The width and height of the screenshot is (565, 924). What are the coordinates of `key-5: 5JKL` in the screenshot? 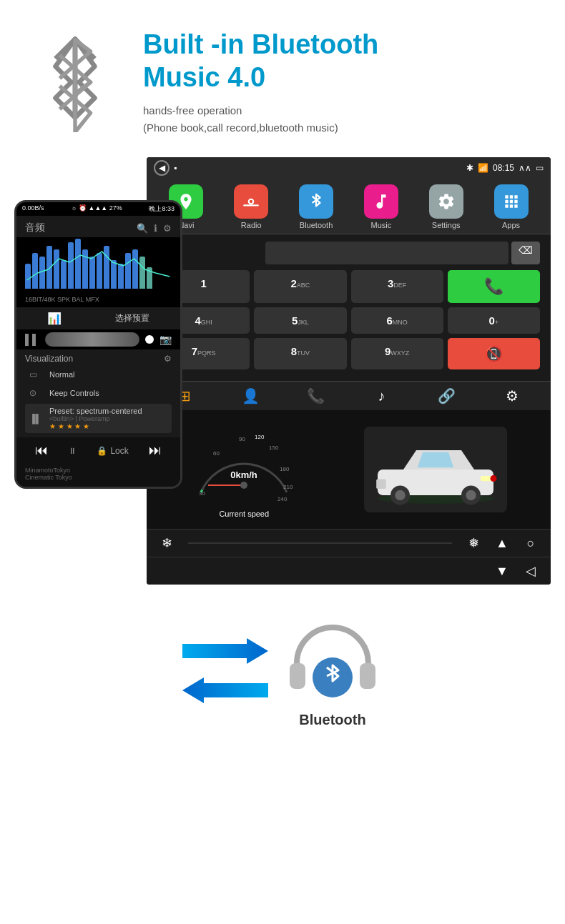 It's located at (300, 320).